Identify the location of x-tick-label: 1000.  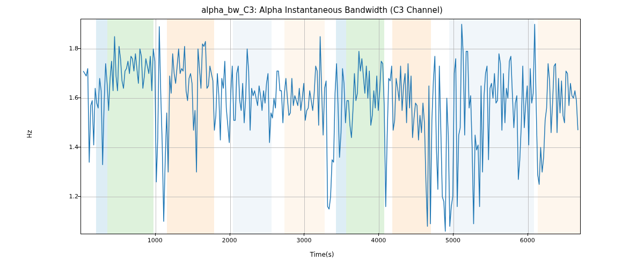
(155, 240).